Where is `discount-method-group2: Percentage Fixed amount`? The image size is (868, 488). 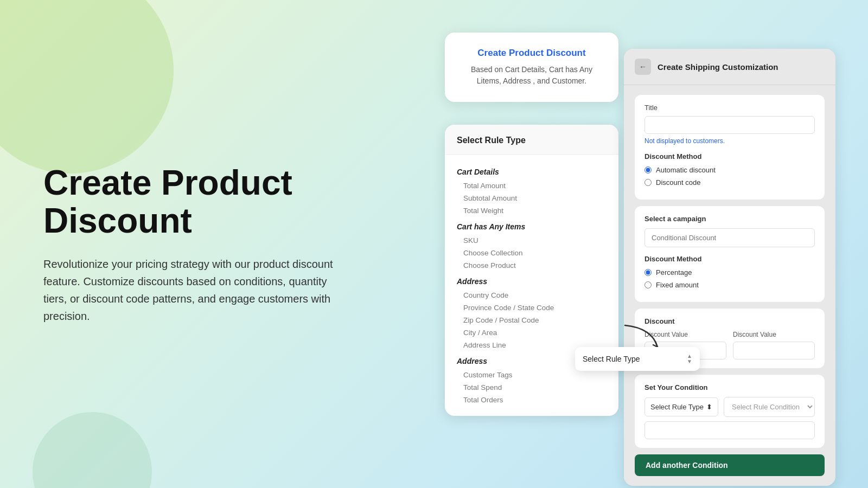
discount-method-group2: Percentage Fixed amount is located at coordinates (730, 279).